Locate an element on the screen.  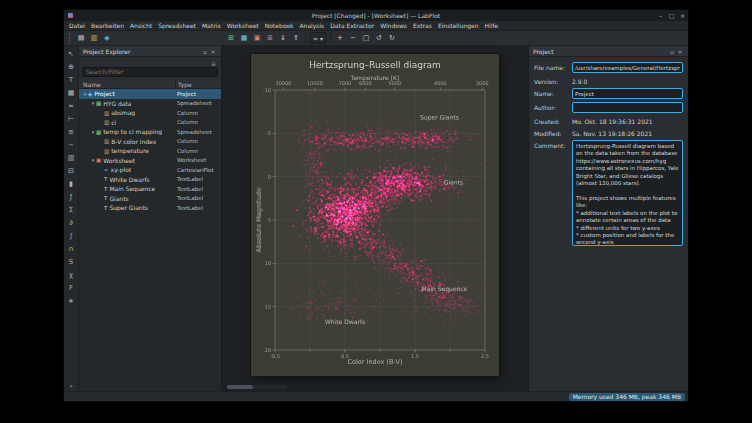
column-header-type: Type is located at coordinates (198, 84).